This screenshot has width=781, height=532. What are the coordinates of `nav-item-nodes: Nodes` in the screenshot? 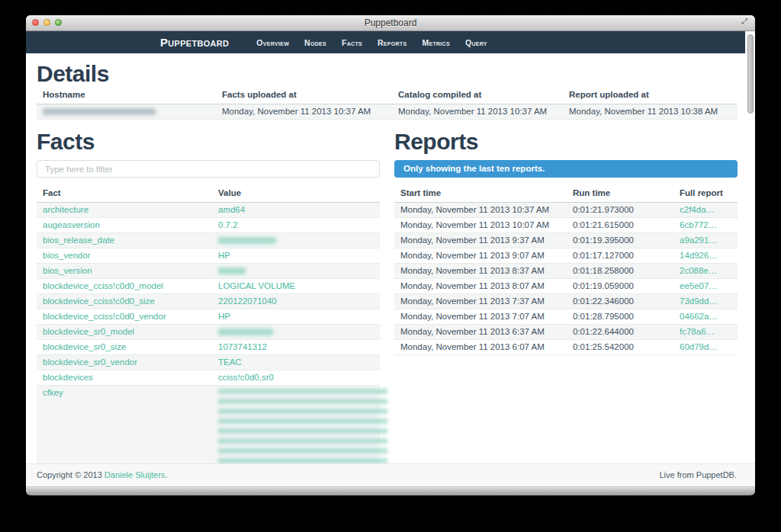 It's located at (316, 43).